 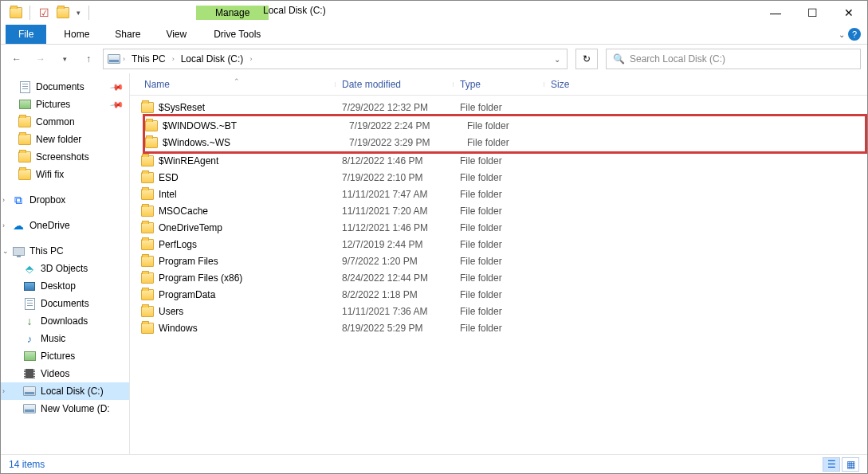 What do you see at coordinates (499, 84) in the screenshot?
I see `column-headers: Name⌃ Date modified Type Size` at bounding box center [499, 84].